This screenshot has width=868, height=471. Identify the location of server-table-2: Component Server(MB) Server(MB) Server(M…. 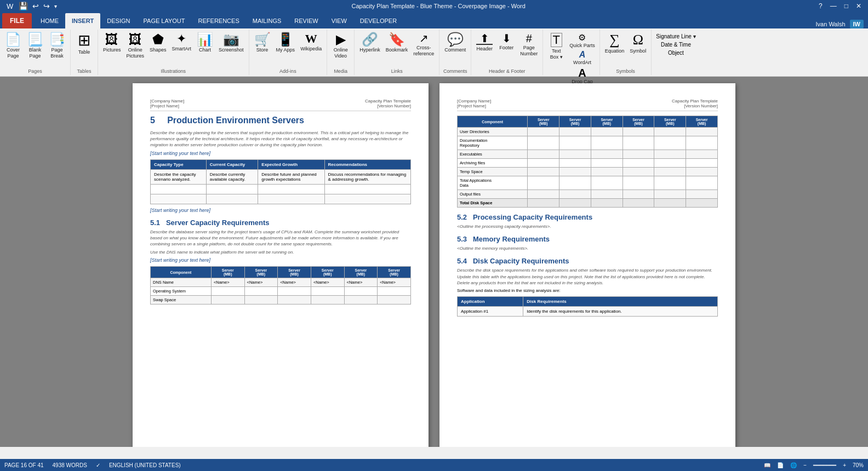
(587, 162).